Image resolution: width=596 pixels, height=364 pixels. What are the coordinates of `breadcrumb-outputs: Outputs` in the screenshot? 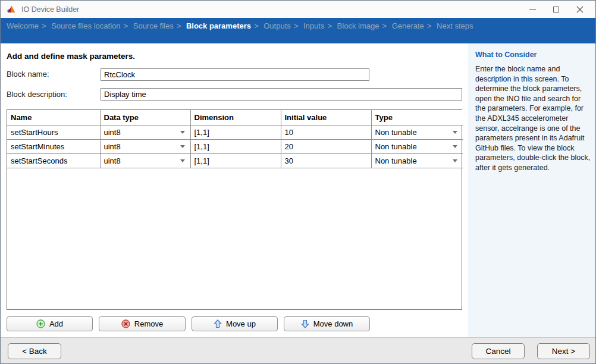 It's located at (277, 26).